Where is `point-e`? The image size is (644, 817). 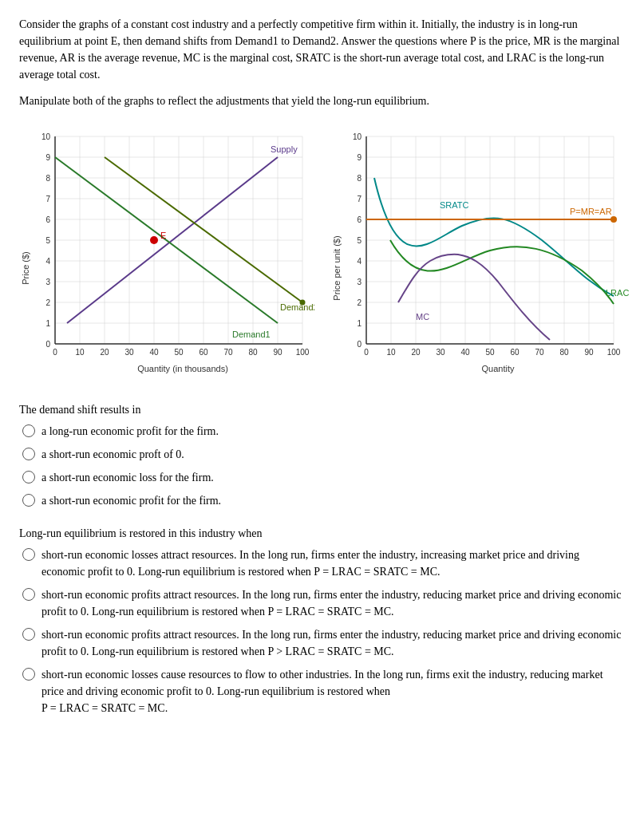
point-e is located at coordinates (154, 240).